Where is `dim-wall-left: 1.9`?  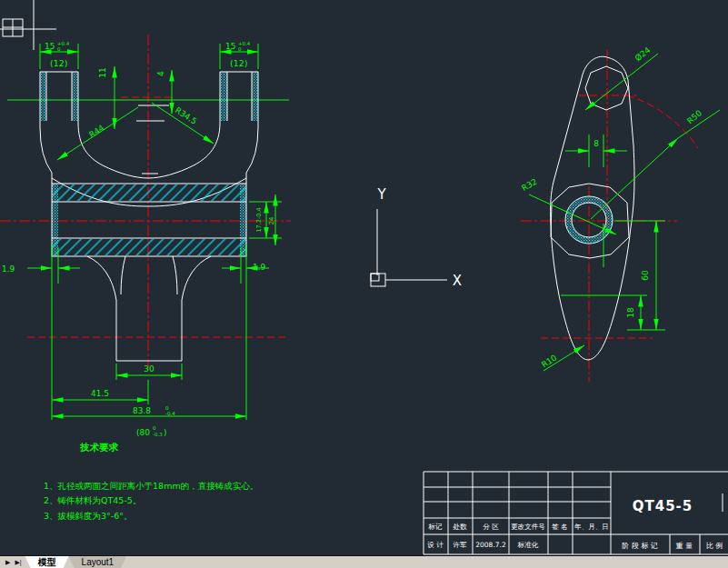 dim-wall-left: 1.9 is located at coordinates (41, 332).